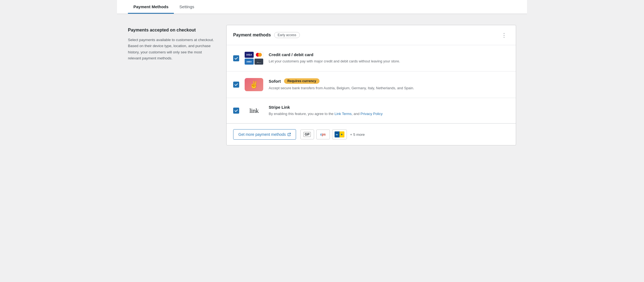  Describe the element at coordinates (259, 55) in the screenshot. I see `mastercard-icon` at that location.